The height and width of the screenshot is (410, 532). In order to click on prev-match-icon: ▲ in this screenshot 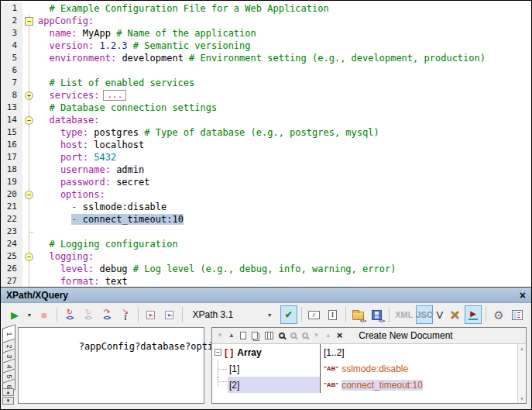, I will do `click(232, 336)`.